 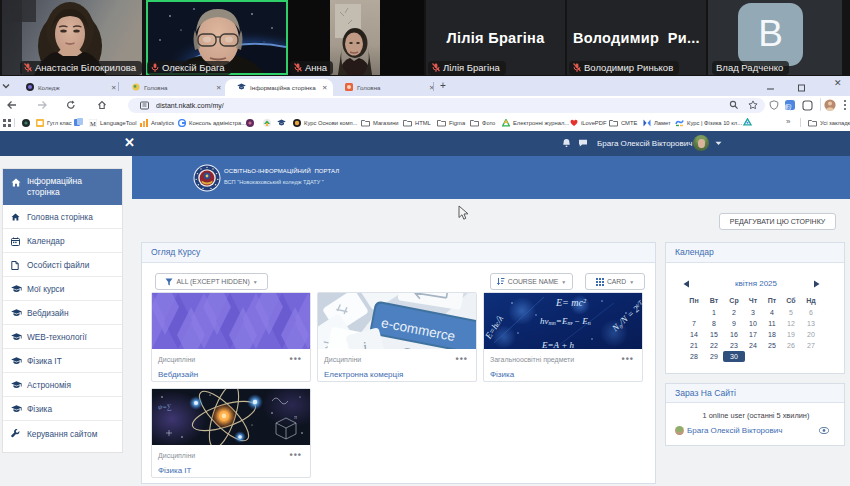 What do you see at coordinates (296, 417) in the screenshot?
I see `svg-text: π` at bounding box center [296, 417].